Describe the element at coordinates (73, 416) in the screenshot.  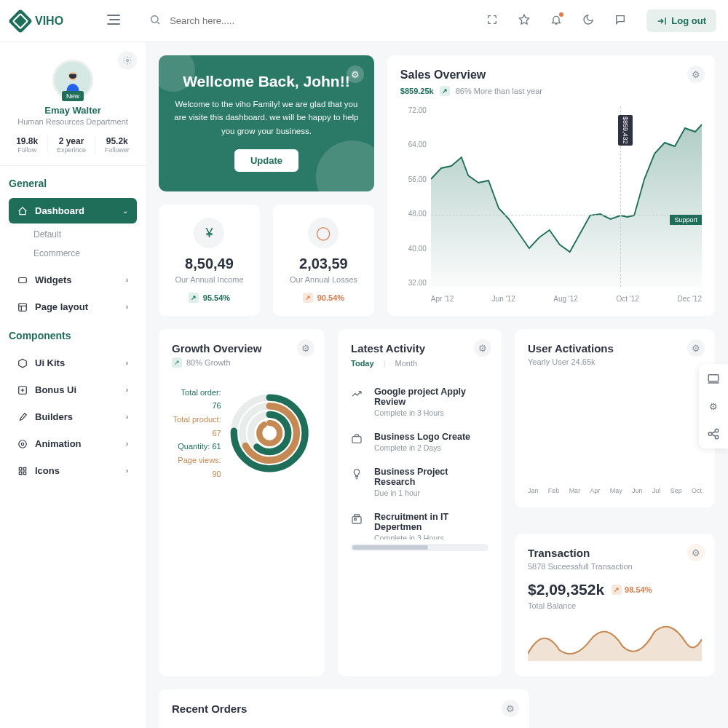
I see `nav-builders: Builders›` at that location.